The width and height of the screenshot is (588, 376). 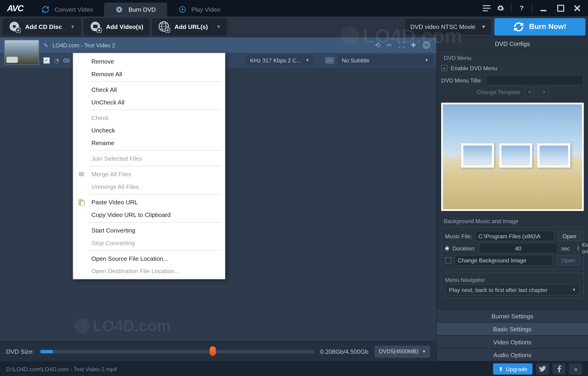 I want to click on paste-icon, so click(x=82, y=202).